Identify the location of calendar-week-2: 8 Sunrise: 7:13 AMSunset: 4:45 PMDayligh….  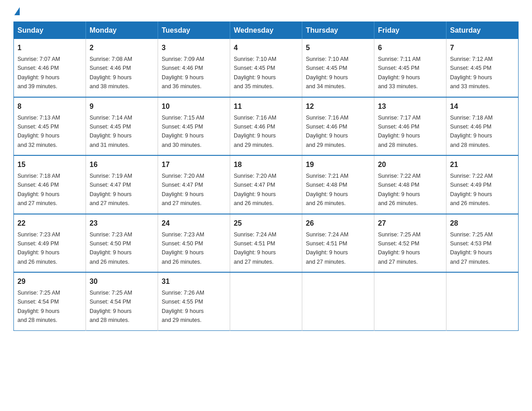
(266, 126).